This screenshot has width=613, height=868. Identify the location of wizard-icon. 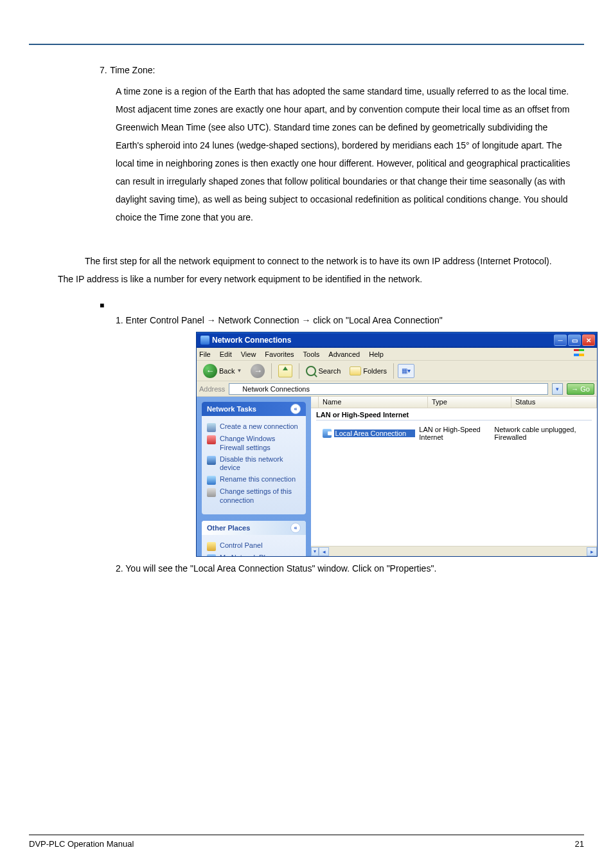
(211, 428).